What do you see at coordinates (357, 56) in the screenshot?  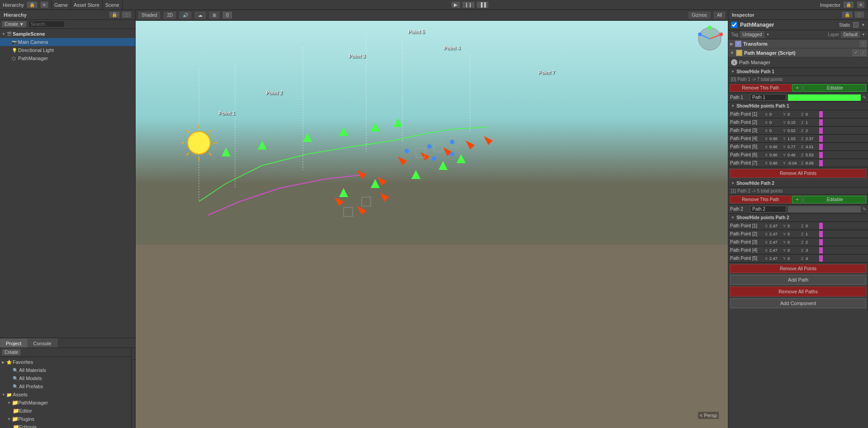 I see `point3-label: Point 3` at bounding box center [357, 56].